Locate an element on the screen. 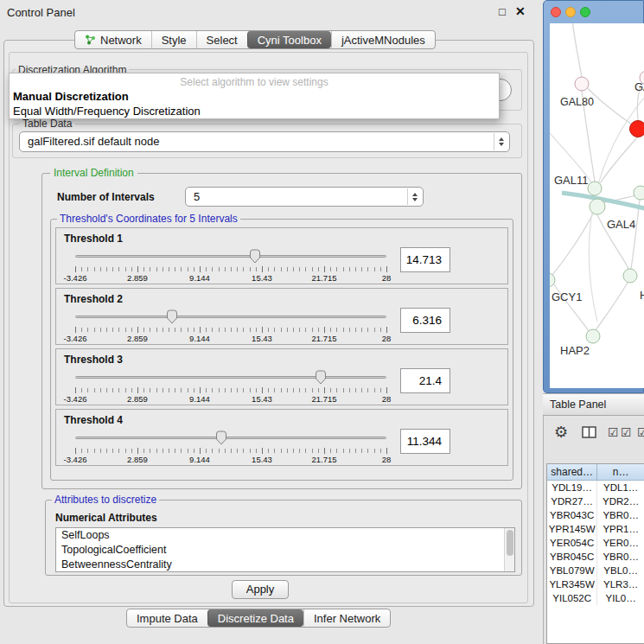 This screenshot has height=644, width=644. table-cell-name: YLR3… is located at coordinates (621, 584).